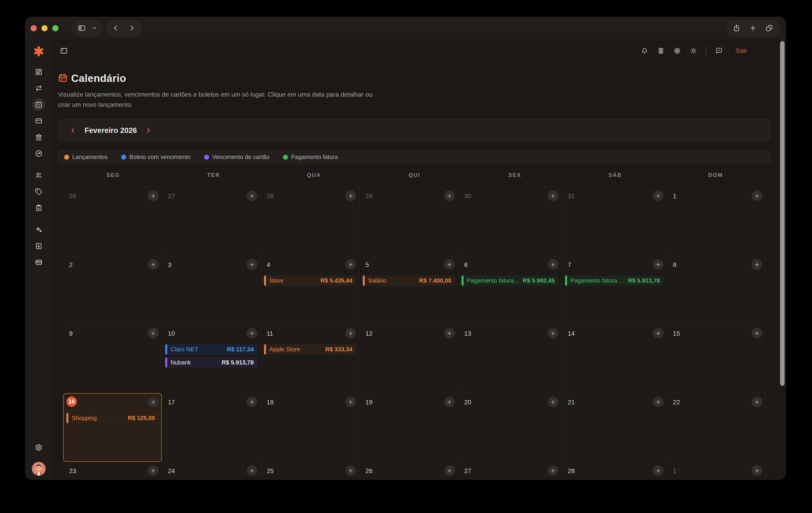 The height and width of the screenshot is (513, 812). What do you see at coordinates (113, 359) in the screenshot?
I see `calendar-day-cell: 9+` at bounding box center [113, 359].